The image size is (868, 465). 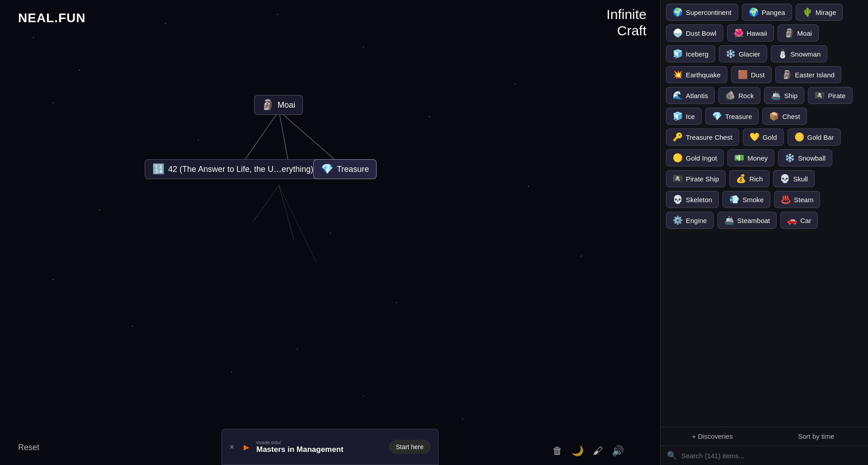 What do you see at coordinates (627, 23) in the screenshot?
I see `app-title: Infinite Craft` at bounding box center [627, 23].